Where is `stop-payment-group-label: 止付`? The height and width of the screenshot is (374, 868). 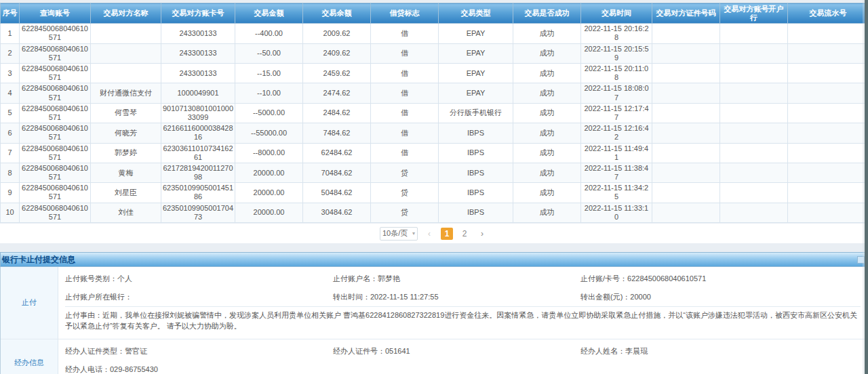 stop-payment-group-label: 止付 is located at coordinates (30, 303).